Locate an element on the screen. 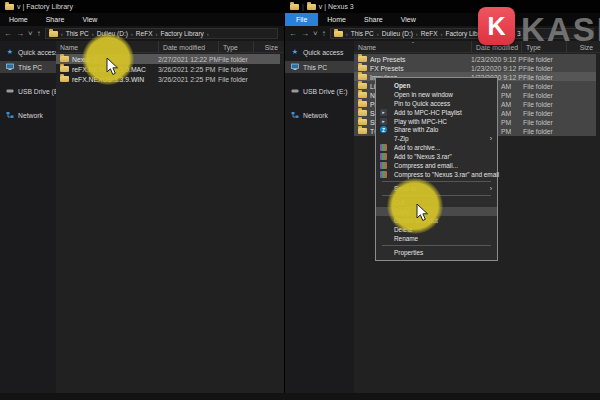 This screenshot has width=600, height=400. ribbon-tabs: Home Share View is located at coordinates (142, 20).